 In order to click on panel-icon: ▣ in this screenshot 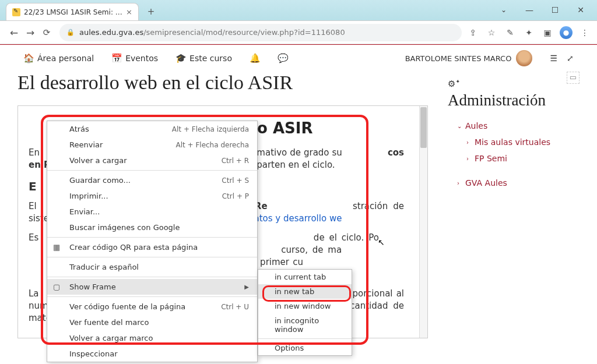, I will do `click(547, 33)`.